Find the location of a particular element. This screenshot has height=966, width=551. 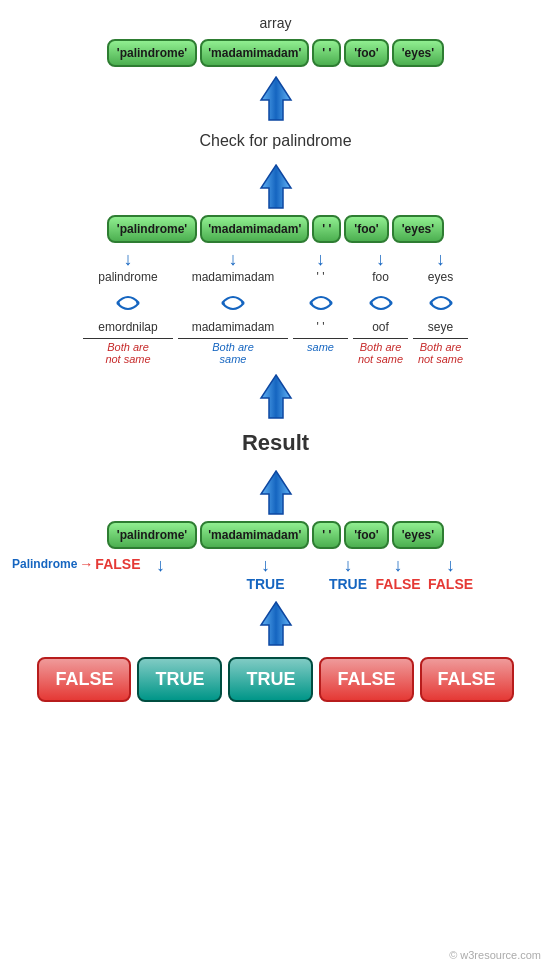

final-badge-4: FALSE is located at coordinates (467, 680).